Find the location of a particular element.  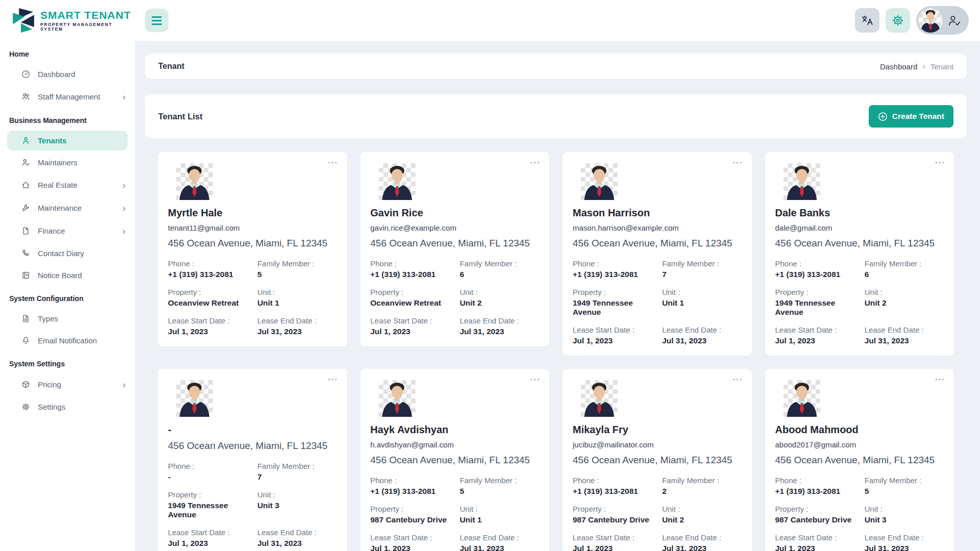

sidebar-item-finance: Finance› is located at coordinates (67, 231).